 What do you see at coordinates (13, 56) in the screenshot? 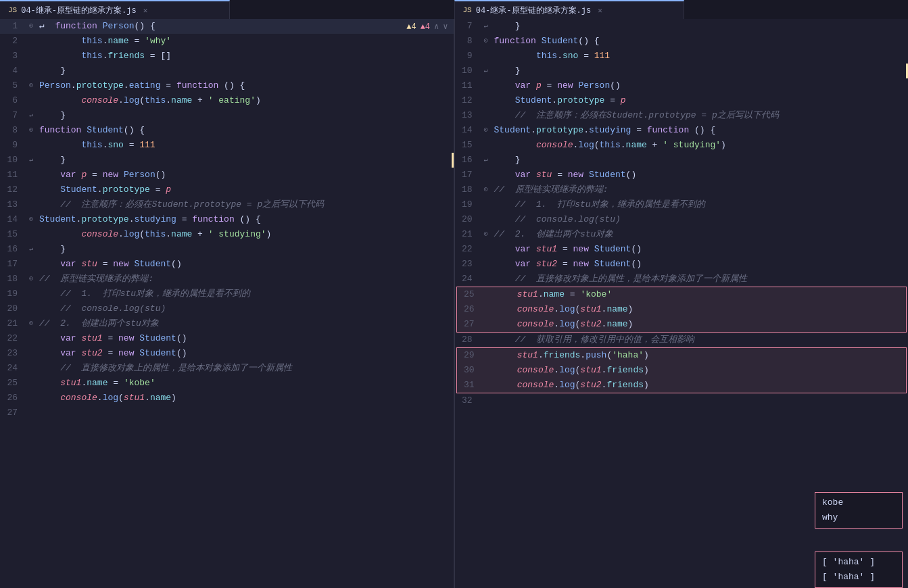
I see `ln-3: 3` at bounding box center [13, 56].